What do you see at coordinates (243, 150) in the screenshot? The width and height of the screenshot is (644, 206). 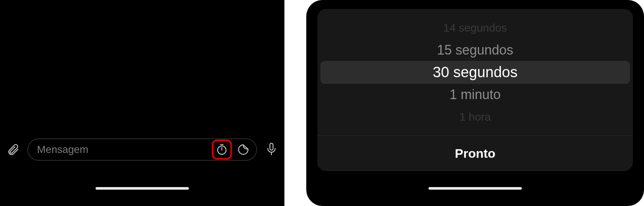 I see `sticker-icon` at bounding box center [243, 150].